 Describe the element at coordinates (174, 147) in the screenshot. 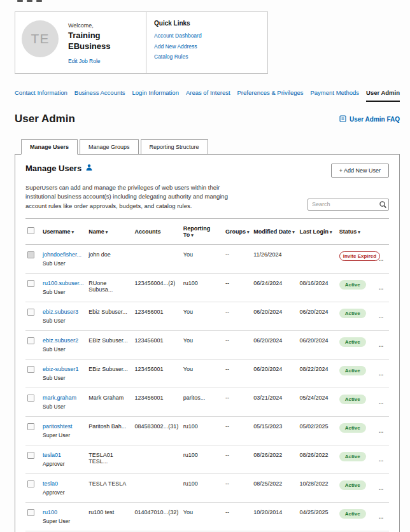

I see `admin-tab: Reporting Structure` at that location.